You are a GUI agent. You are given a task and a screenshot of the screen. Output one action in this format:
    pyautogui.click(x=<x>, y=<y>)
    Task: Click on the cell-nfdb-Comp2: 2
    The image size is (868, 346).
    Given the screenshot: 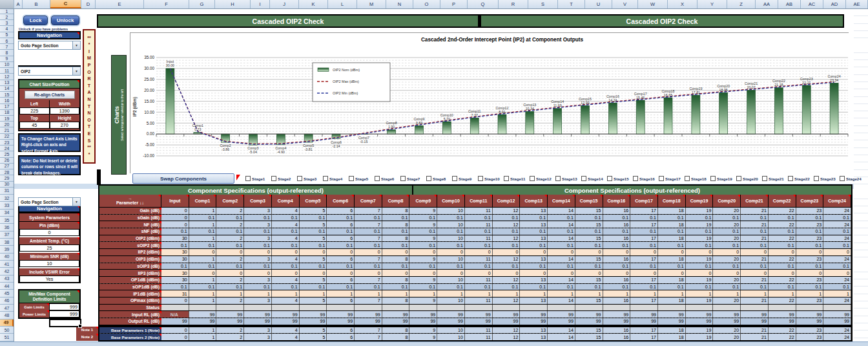 What is the action you would take?
    pyautogui.click(x=230, y=224)
    